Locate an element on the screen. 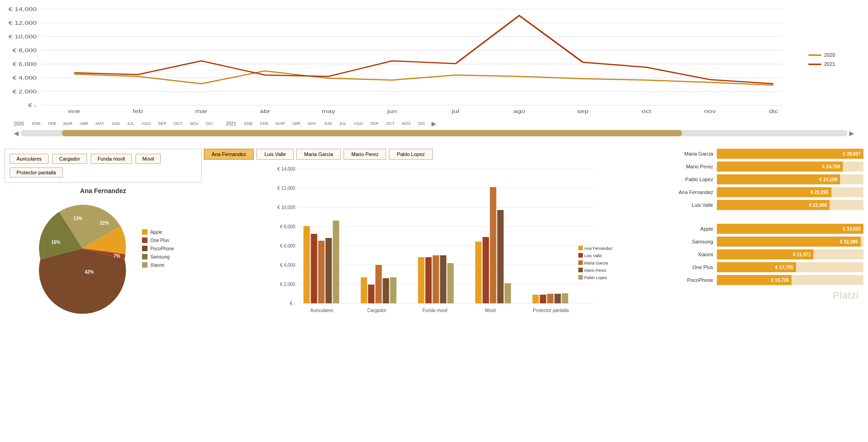  hbar-luis-label: Luis Valle is located at coordinates (694, 205).